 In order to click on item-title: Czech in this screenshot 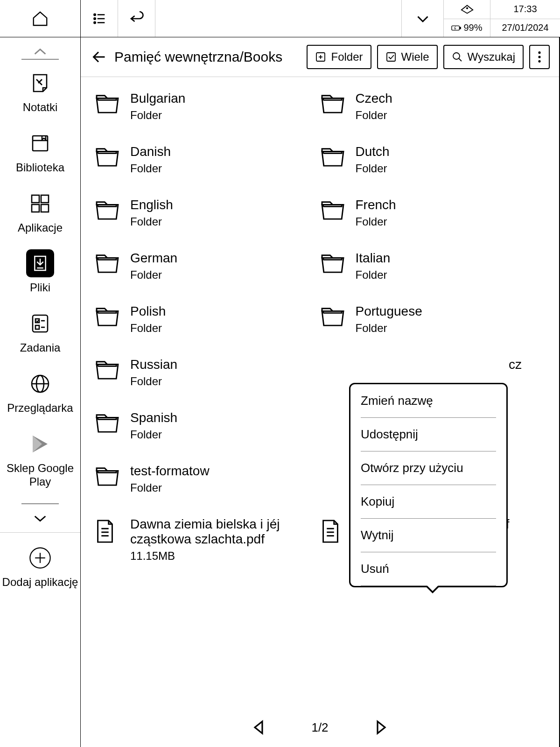, I will do `click(374, 99)`.